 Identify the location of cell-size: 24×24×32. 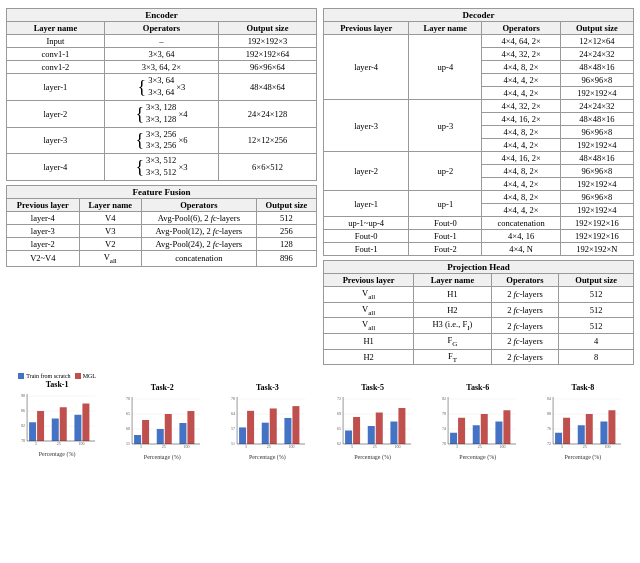
(596, 106).